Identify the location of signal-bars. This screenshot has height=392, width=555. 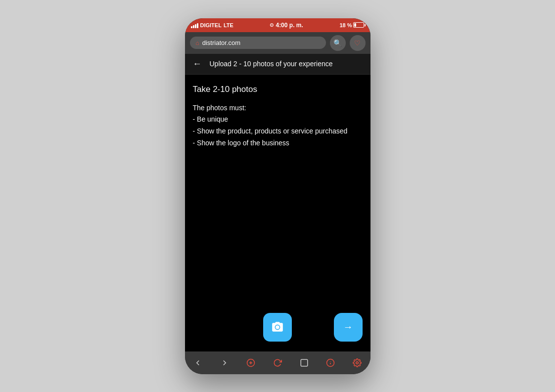
(195, 25).